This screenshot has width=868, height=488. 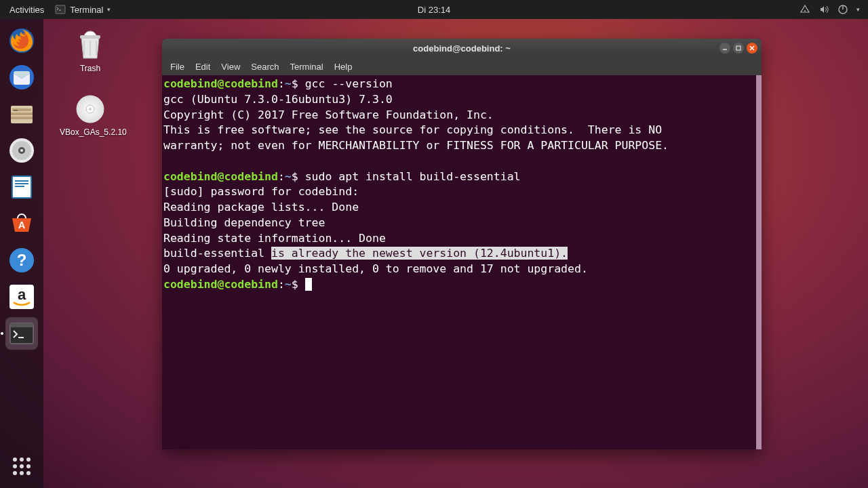 I want to click on files-icon, so click(x=22, y=114).